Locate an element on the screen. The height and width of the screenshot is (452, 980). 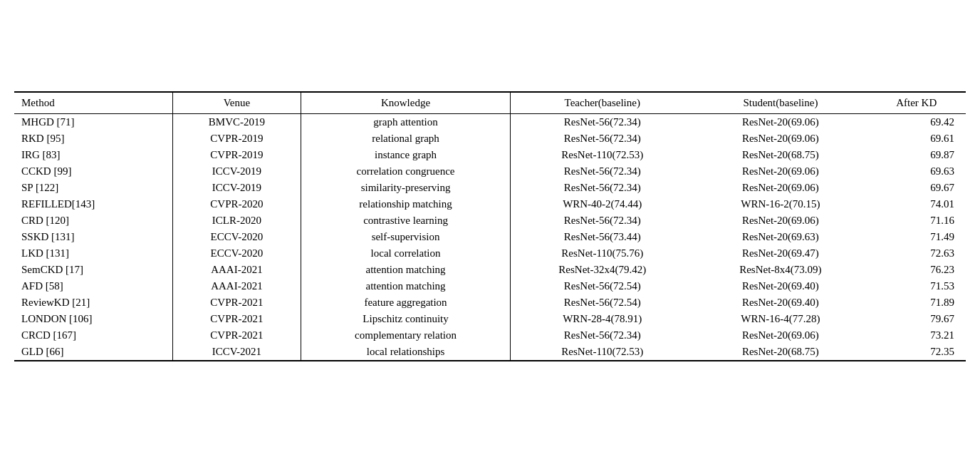
table-cell: 73.21 is located at coordinates (917, 335).